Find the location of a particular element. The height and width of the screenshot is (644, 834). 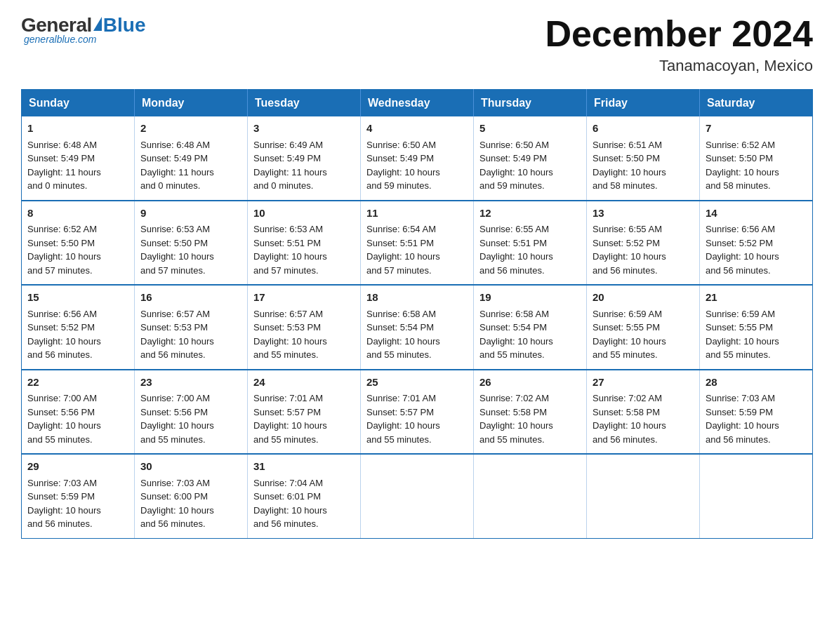

day-number: 24 is located at coordinates (304, 383).